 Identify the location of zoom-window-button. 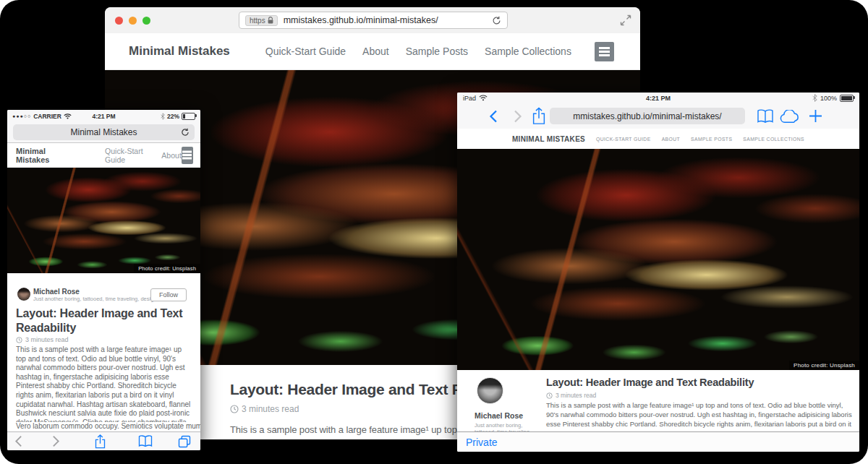
(146, 20).